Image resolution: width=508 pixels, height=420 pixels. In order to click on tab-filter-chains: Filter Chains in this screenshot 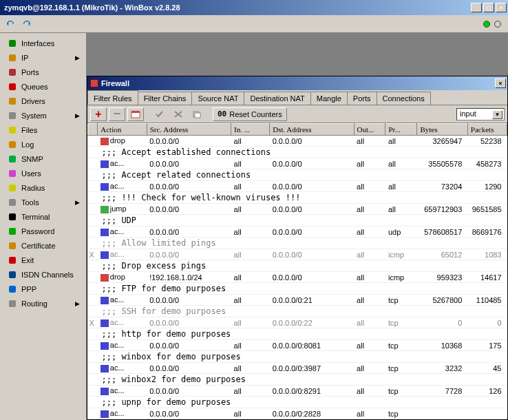, I will do `click(165, 98)`.